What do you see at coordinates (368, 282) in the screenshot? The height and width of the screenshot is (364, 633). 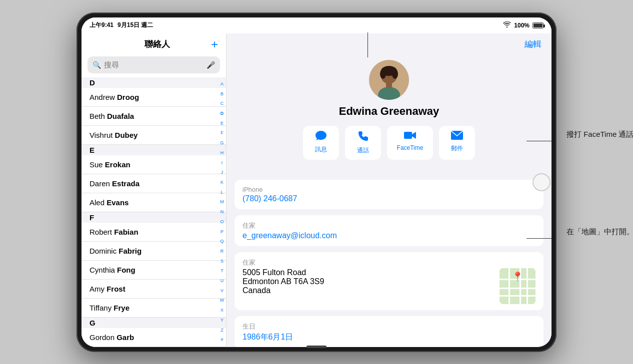 I see `address-line2: Edmonton AB T6A 3S9` at bounding box center [368, 282].